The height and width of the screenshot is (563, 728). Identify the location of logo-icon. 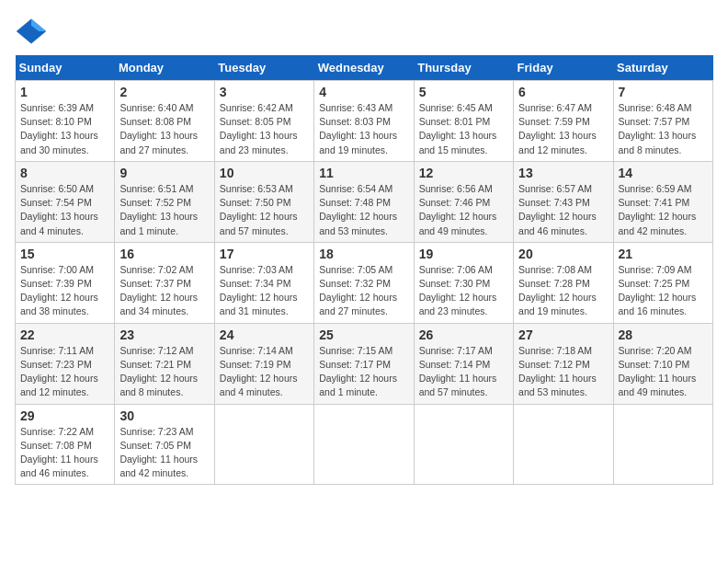
(31, 31).